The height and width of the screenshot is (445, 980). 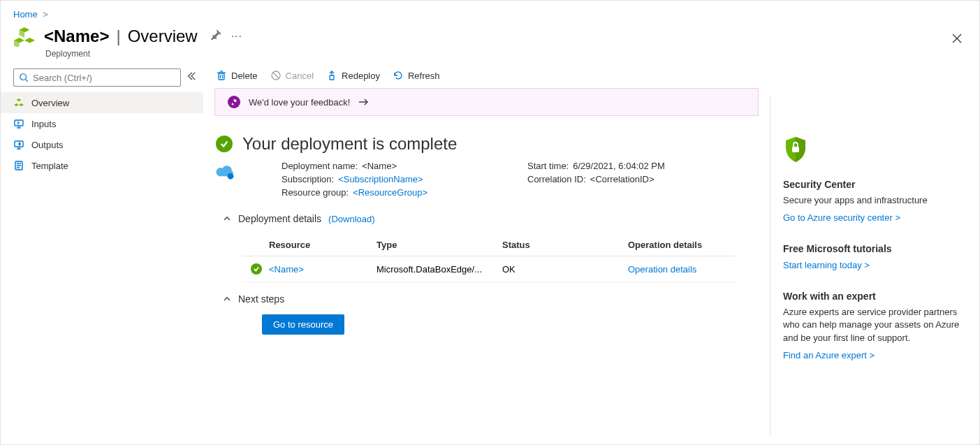 What do you see at coordinates (25, 14) in the screenshot?
I see `breadcrumb-home: Home` at bounding box center [25, 14].